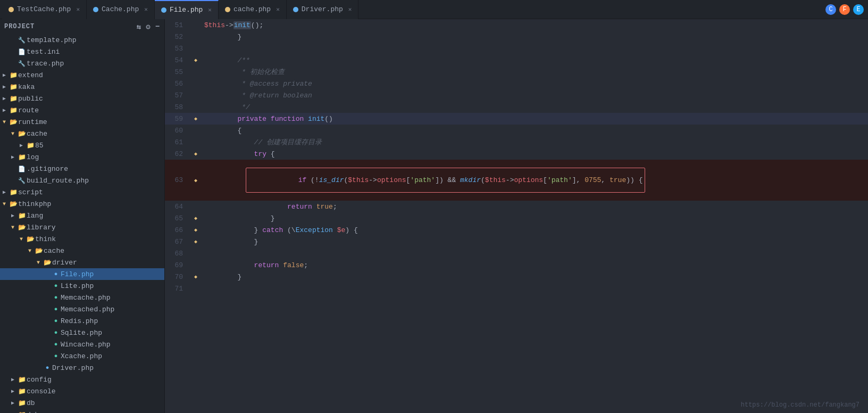 This screenshot has height=413, width=868. What do you see at coordinates (22, 158) in the screenshot?
I see `folder-icon-log: 📁` at bounding box center [22, 158].